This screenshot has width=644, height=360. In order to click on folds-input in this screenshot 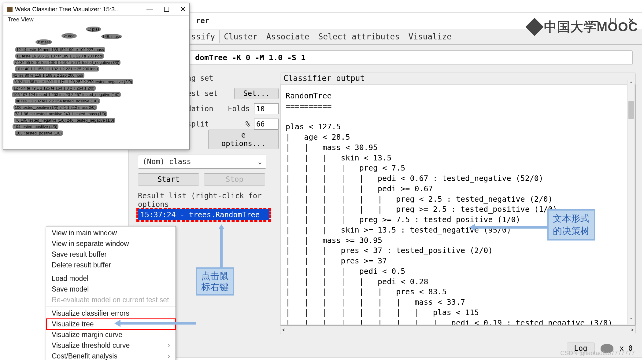, I will do `click(266, 109)`.